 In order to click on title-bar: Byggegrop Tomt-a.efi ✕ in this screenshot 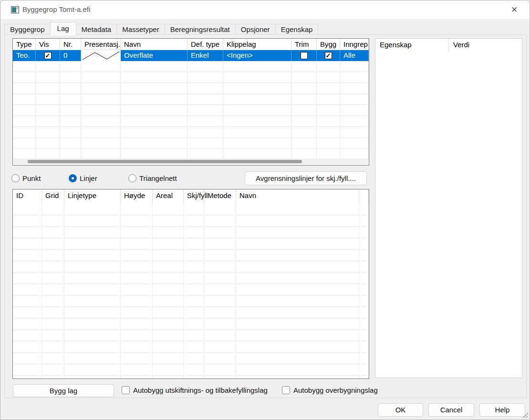, I will do `click(265, 10)`.